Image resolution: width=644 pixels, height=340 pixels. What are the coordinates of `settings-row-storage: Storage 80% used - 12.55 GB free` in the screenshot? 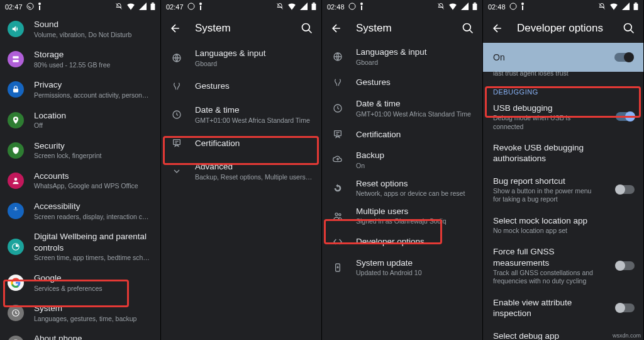 It's located at (80, 59).